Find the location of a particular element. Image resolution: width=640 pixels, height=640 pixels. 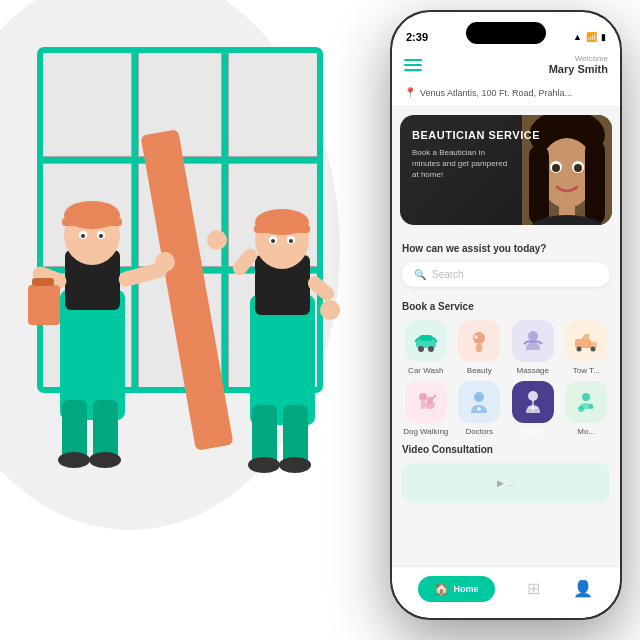

doctors-label: Doctors is located at coordinates (479, 432).